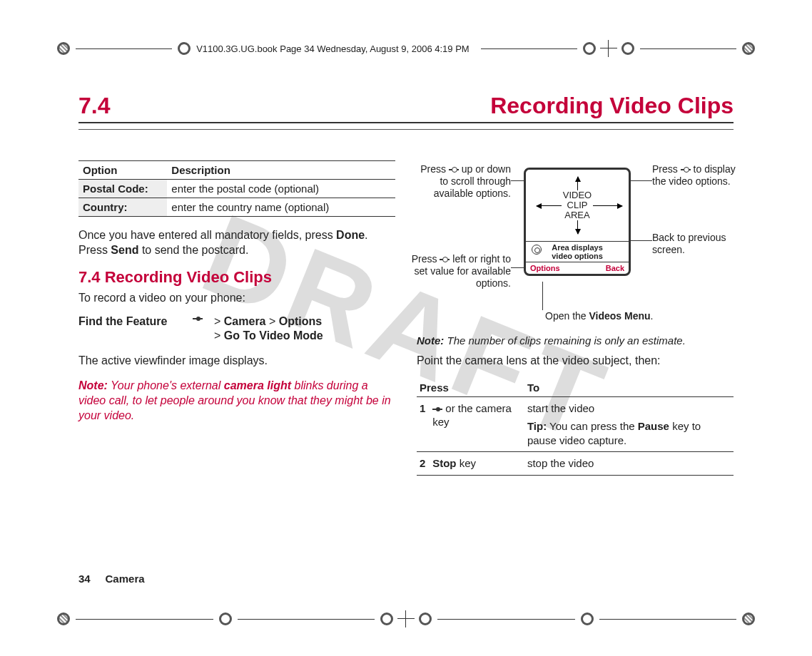 This screenshot has width=812, height=656. I want to click on feature-label: Find the Feature, so click(136, 329).